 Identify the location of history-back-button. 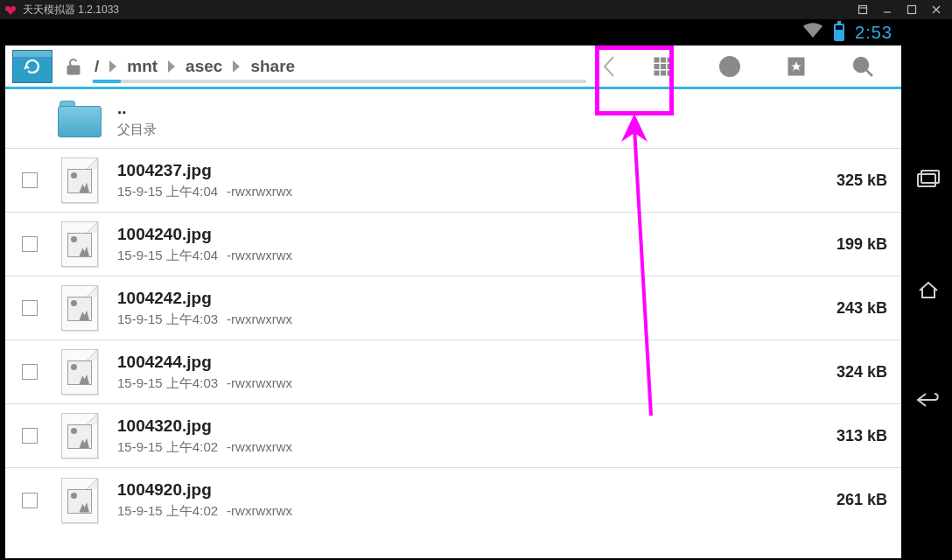
(609, 66).